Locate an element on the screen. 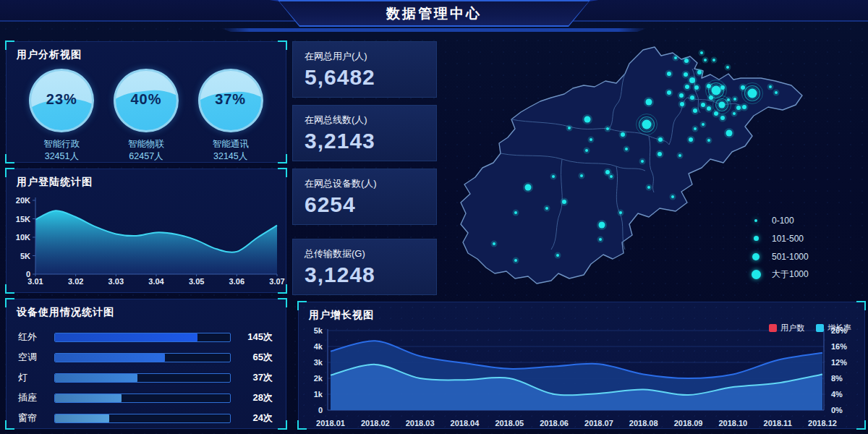  device-bar-label: 灯 is located at coordinates (36, 378).